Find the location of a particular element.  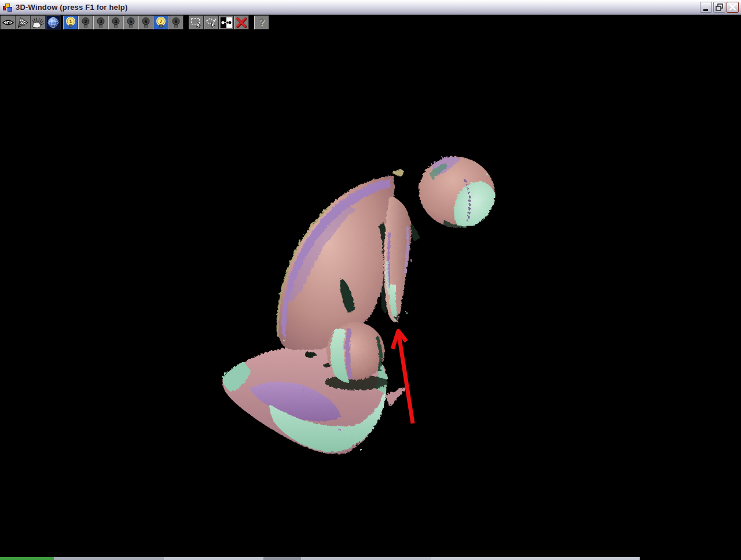

window-title: 3D-Window (press F1 for help) is located at coordinates (72, 7).